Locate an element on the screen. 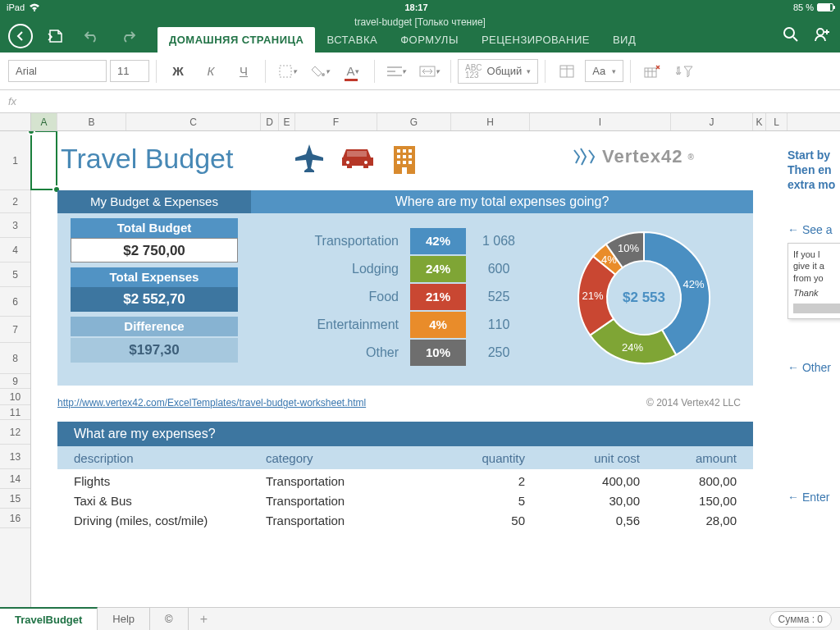  other-link: ← Other is located at coordinates (809, 368).